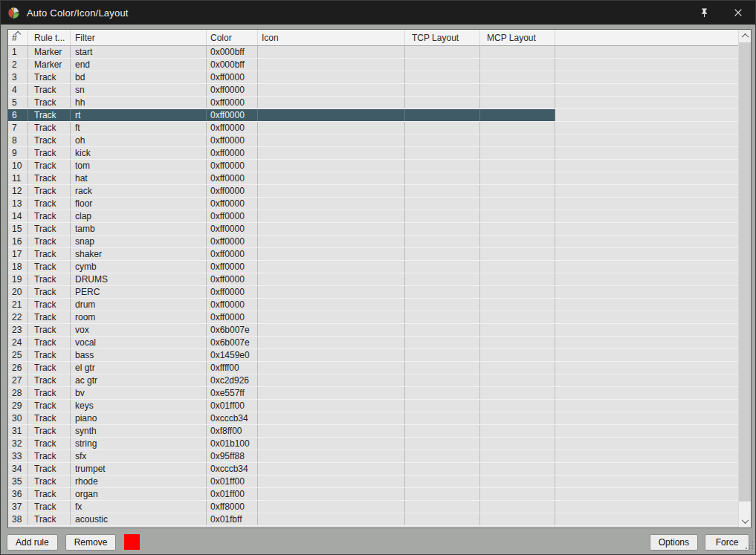 This screenshot has width=756, height=555. What do you see at coordinates (373, 406) in the screenshot?
I see `table-row: 29Trackkeys0x01ff00` at bounding box center [373, 406].